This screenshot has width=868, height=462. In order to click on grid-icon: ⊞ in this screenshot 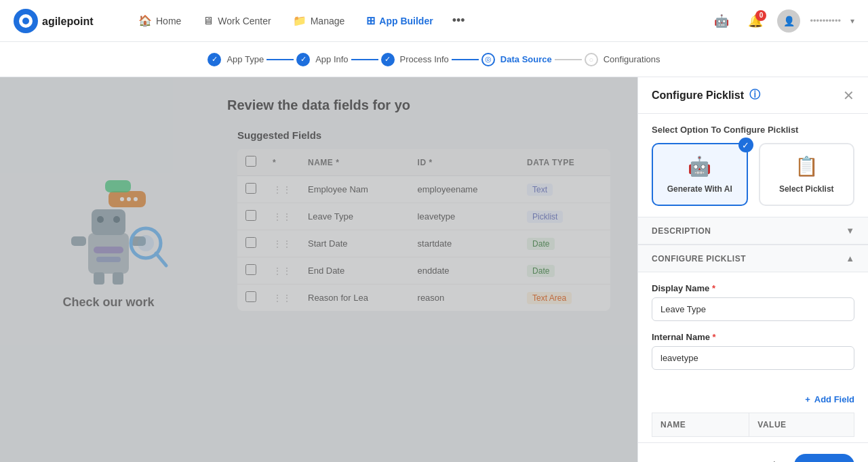, I will do `click(370, 20)`.